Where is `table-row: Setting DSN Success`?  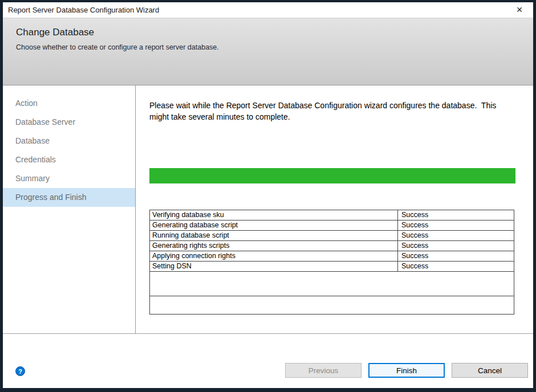 table-row: Setting DSN Success is located at coordinates (332, 267).